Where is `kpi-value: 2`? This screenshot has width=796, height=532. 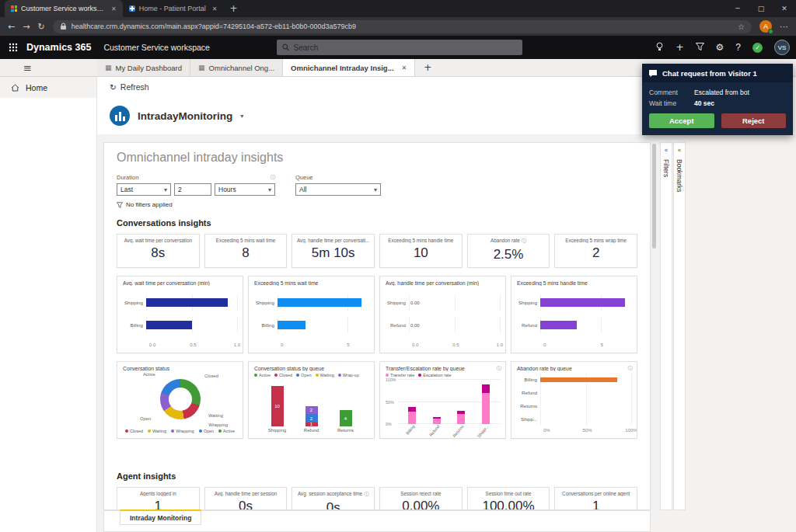 kpi-value: 2 is located at coordinates (595, 253).